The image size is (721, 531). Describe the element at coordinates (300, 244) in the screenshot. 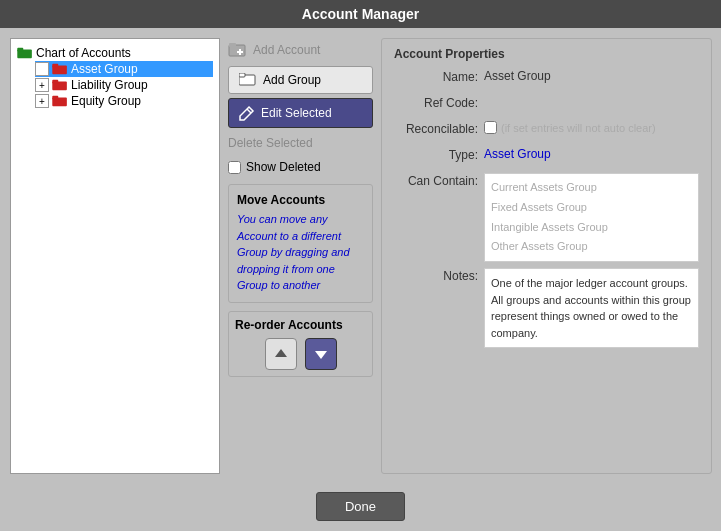

I see `move-accounts-box: Move Accounts You can move any Account t…` at that location.